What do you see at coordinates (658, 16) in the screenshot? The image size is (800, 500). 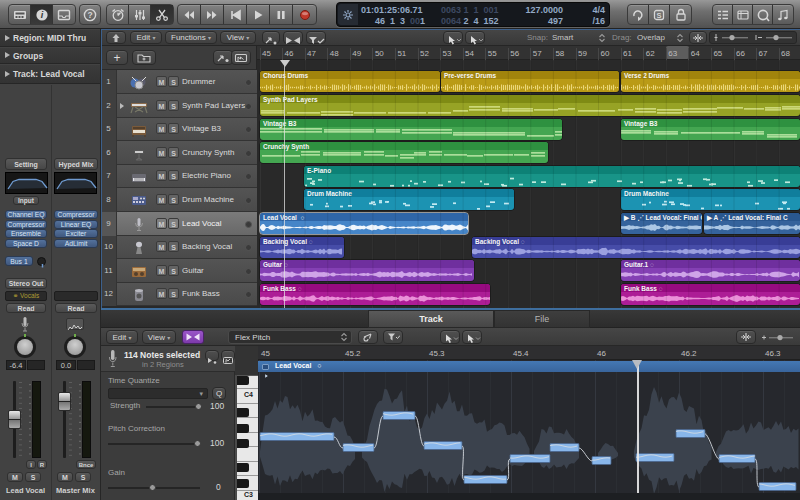 I see `svg-text: S` at bounding box center [658, 16].